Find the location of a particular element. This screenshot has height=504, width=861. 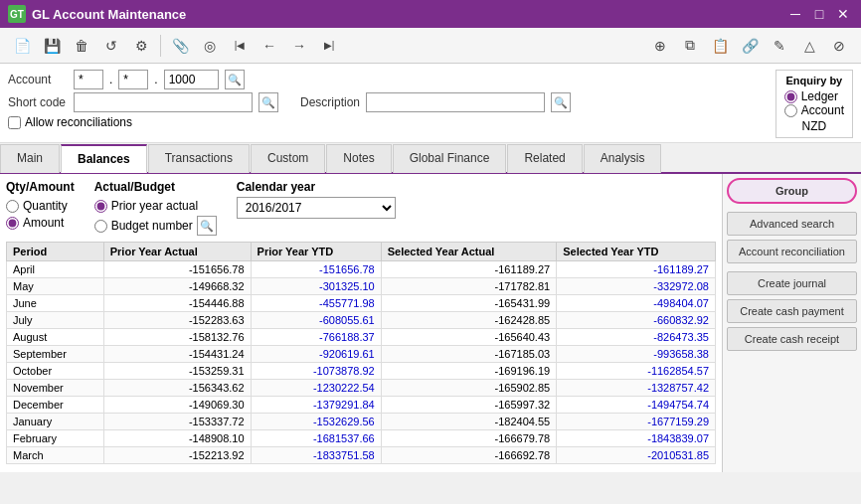

cell-pya: -148908.10 is located at coordinates (177, 439).